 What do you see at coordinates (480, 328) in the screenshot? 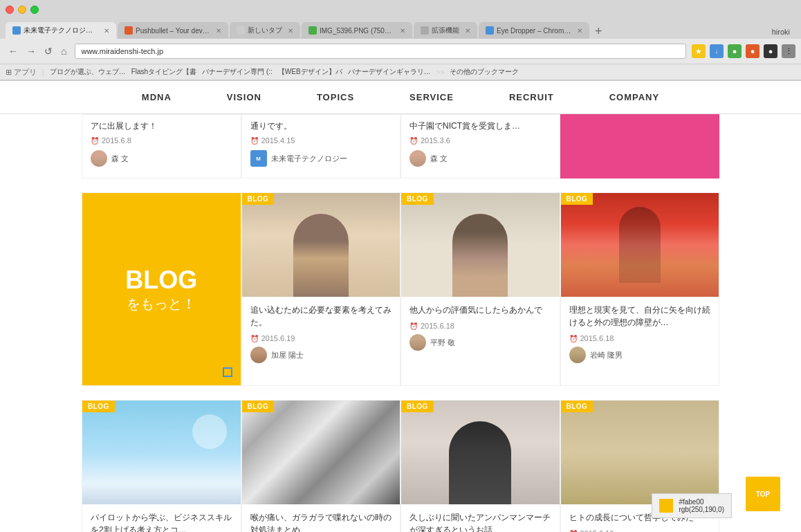
I see `blog-card-content-2: 他人からの評価気にしたらあかんで ⏰ 2015.6.18 平野 敬` at bounding box center [480, 328].